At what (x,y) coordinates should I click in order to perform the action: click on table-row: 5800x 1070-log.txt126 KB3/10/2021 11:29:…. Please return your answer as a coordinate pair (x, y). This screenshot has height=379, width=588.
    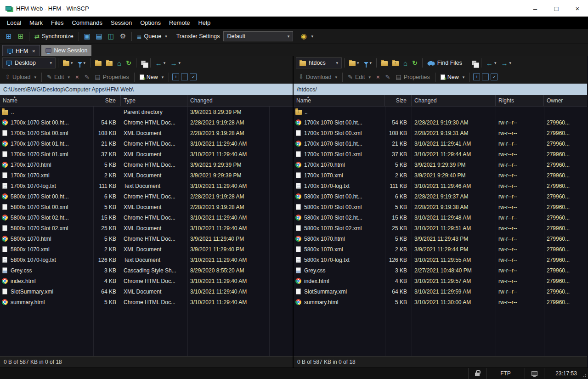
    Looking at the image, I should click on (440, 260).